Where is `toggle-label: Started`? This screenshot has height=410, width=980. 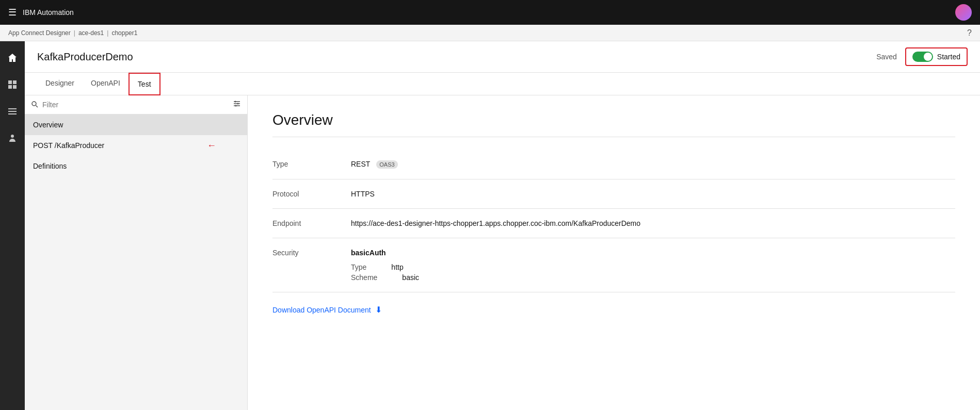 toggle-label: Started is located at coordinates (949, 57).